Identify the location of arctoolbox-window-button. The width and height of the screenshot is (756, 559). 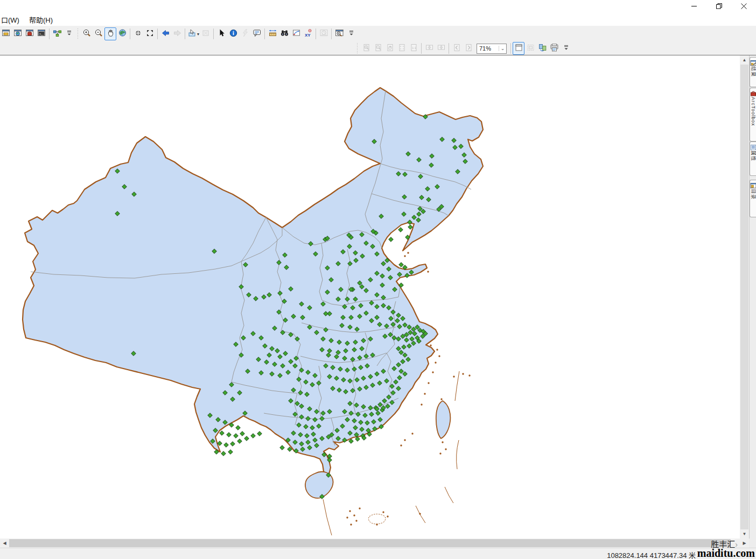
(30, 34).